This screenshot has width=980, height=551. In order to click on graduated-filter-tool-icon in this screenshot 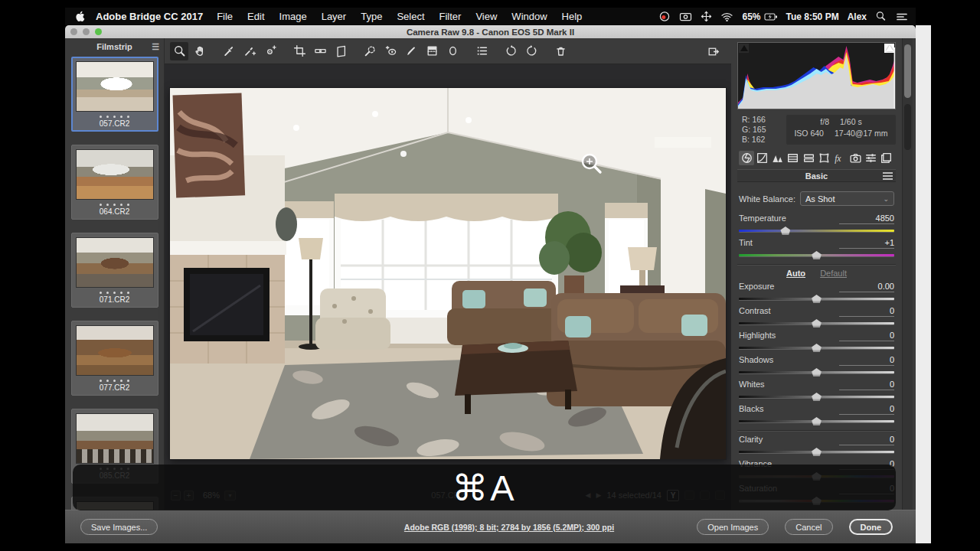, I will do `click(432, 51)`.